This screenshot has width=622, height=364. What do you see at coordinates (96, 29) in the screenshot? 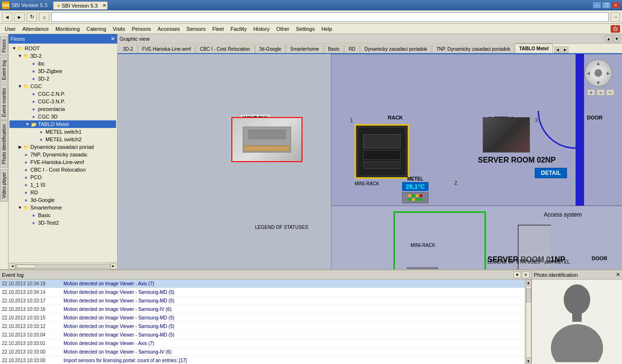
I see `menu-catering: Catering` at bounding box center [96, 29].